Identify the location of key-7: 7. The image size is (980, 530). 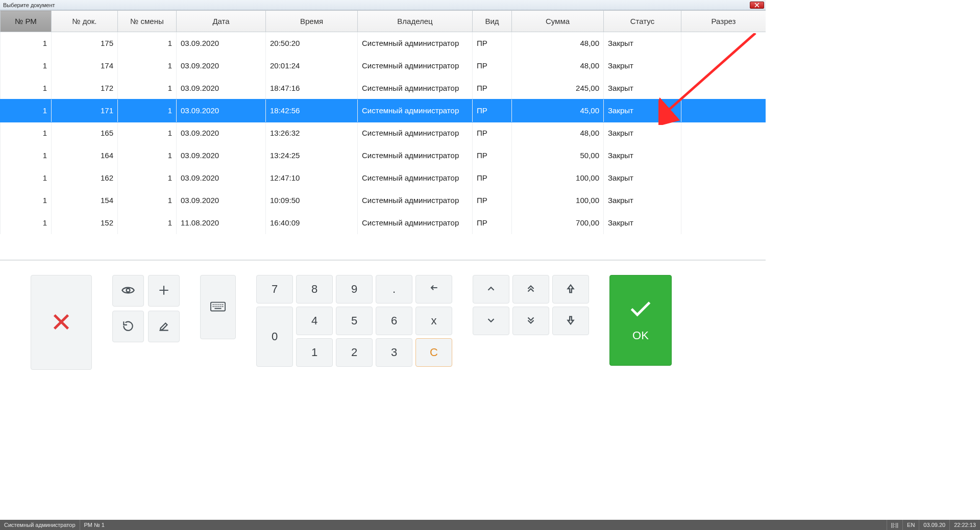
(275, 289).